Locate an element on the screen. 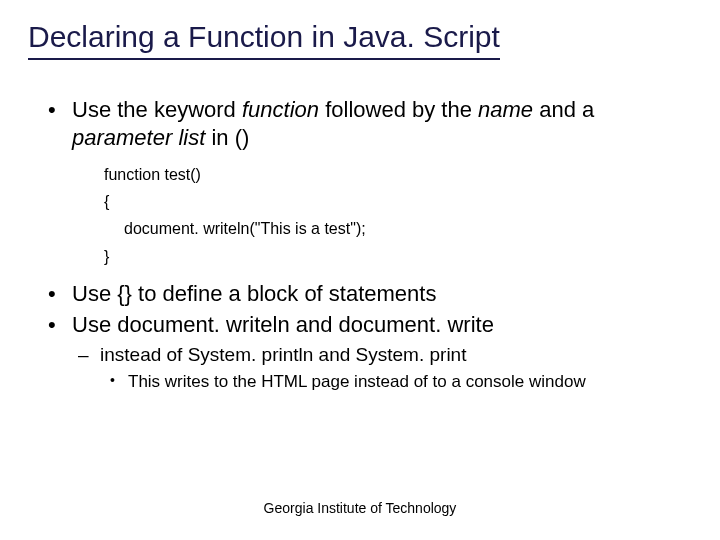 Image resolution: width=720 pixels, height=540 pixels. code-line: document. writeln("This is a test"); is located at coordinates (398, 228).